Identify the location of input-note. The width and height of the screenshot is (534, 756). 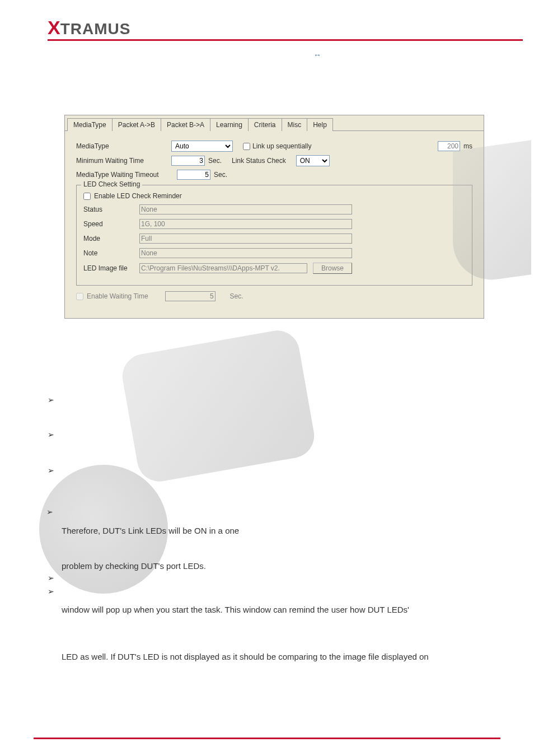
(246, 253).